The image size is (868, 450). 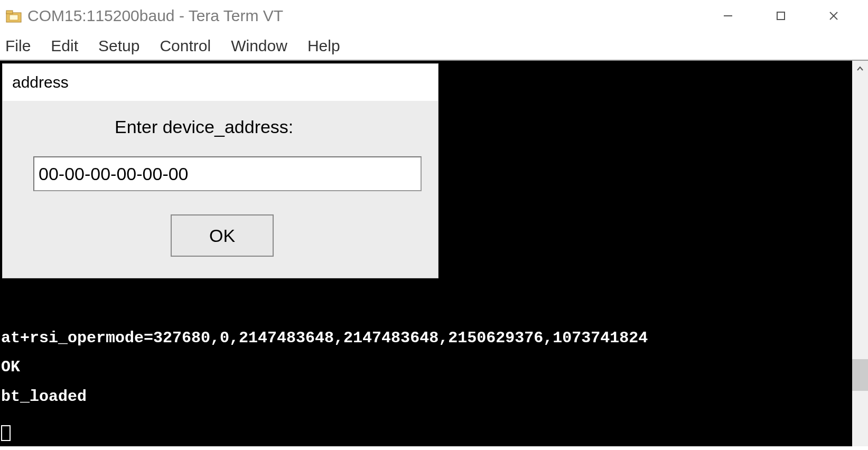 I want to click on dialog-prompt: Enter device_address:, so click(x=220, y=127).